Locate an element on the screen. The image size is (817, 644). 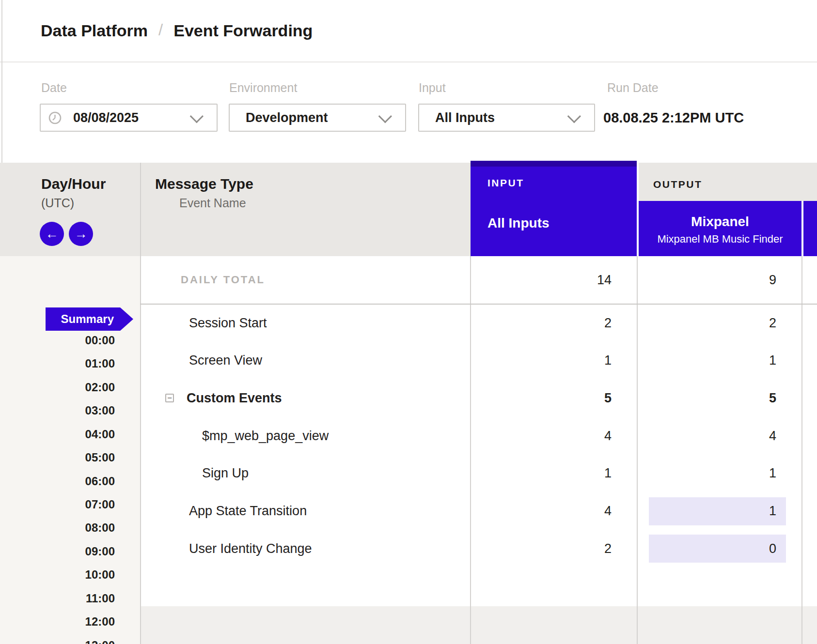
row-label-text: Custom Events is located at coordinates (235, 398).